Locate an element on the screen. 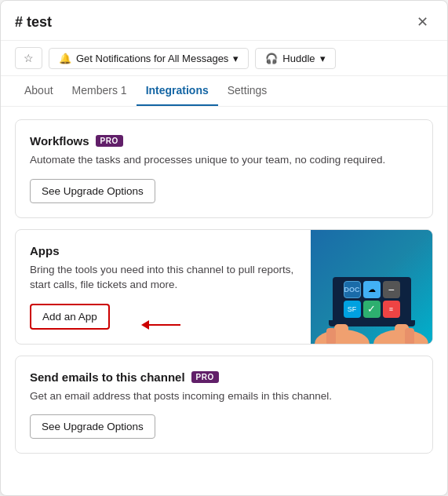  apps-illustration: DOC ☁ − SF ✓ ≡ is located at coordinates (372, 287).